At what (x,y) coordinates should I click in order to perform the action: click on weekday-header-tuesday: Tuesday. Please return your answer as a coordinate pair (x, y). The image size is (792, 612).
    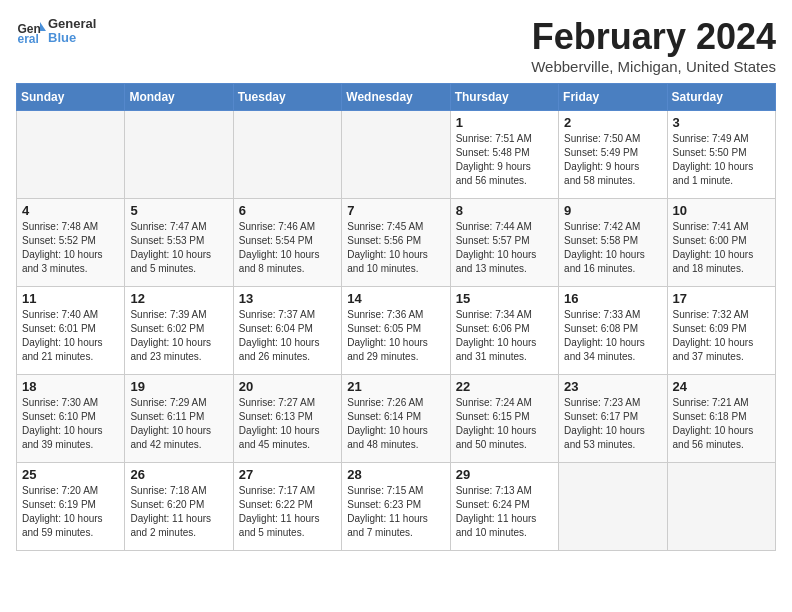
    Looking at the image, I should click on (287, 98).